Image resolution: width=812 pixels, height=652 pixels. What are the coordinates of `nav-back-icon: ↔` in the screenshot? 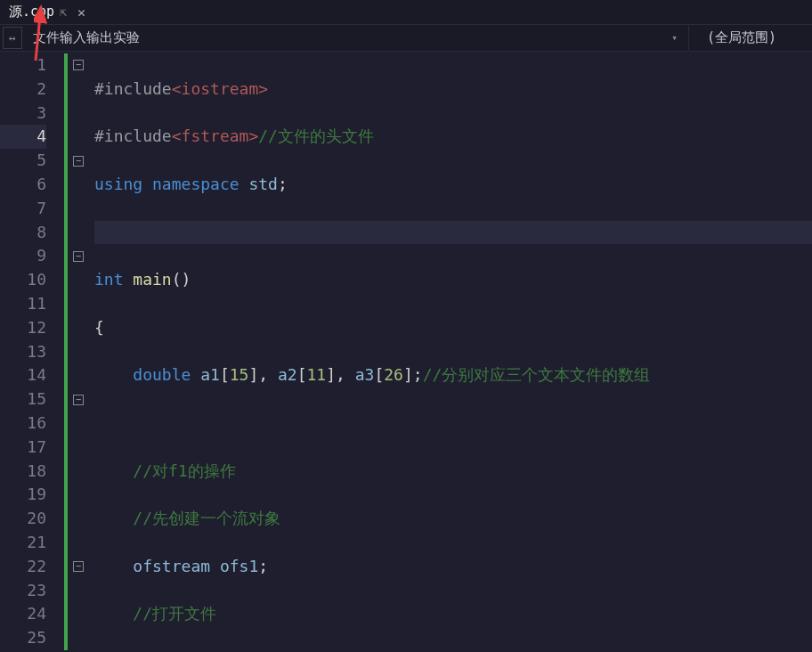 It's located at (12, 37).